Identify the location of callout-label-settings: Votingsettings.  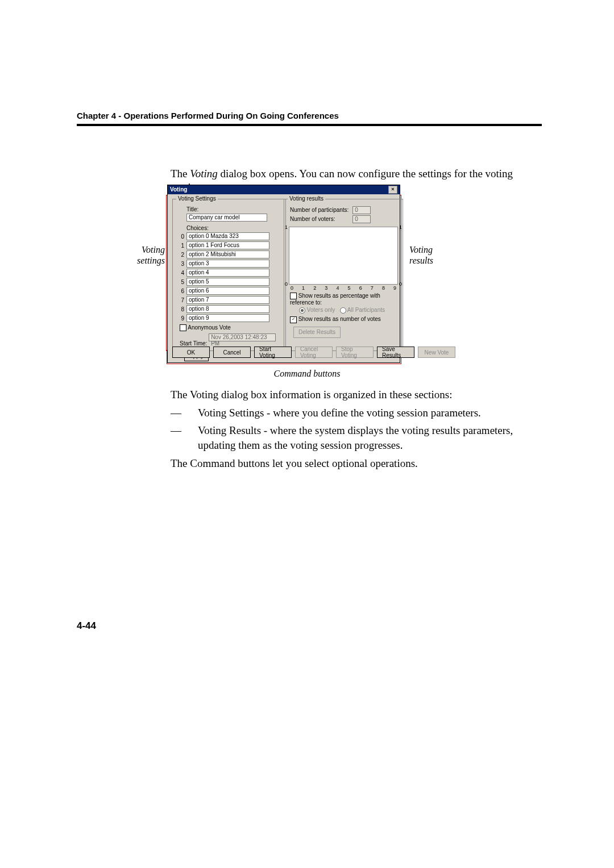
(143, 255).